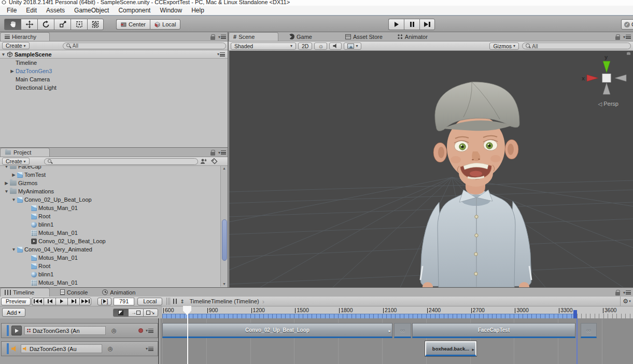  I want to click on 2d-toggle-button: 2D, so click(305, 46).